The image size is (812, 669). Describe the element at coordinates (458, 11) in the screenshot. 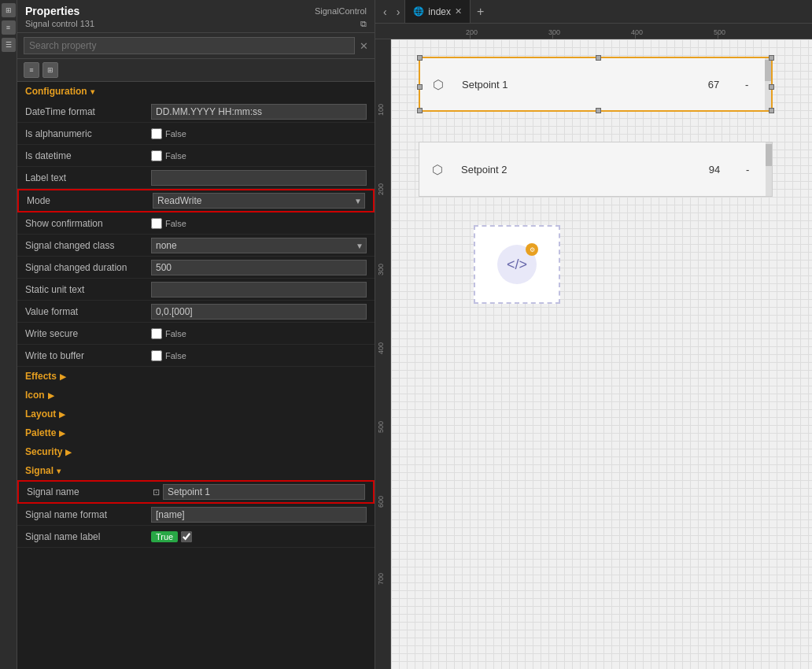

I see `tab-close-icon: ✕` at that location.